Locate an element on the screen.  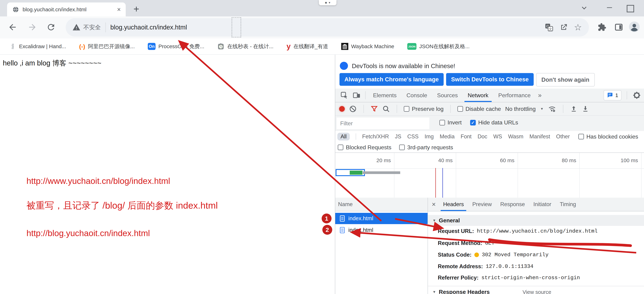
preserve-log-toggle: Preserve log is located at coordinates (424, 109).